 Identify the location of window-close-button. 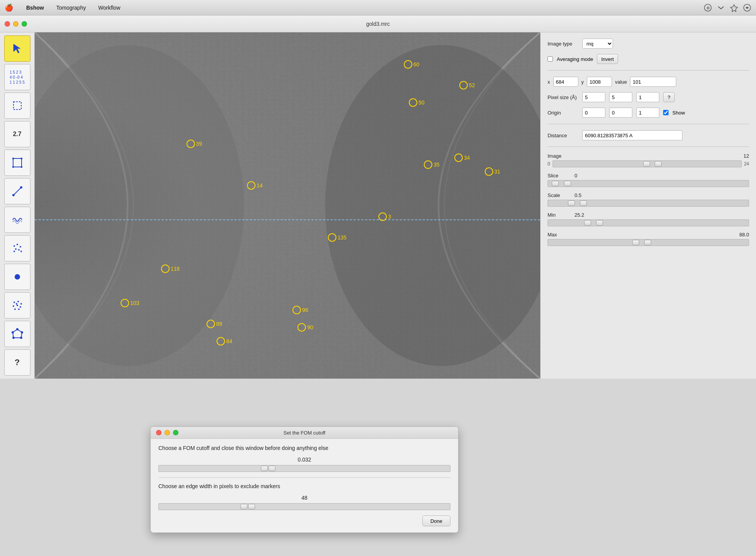
(7, 24).